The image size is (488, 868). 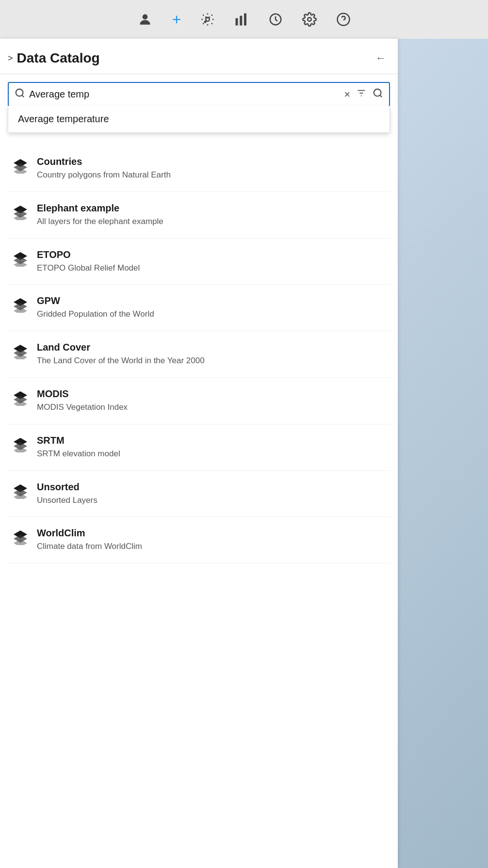 I want to click on catalog-item-text: Unsorted Unsorted Layers, so click(x=211, y=494).